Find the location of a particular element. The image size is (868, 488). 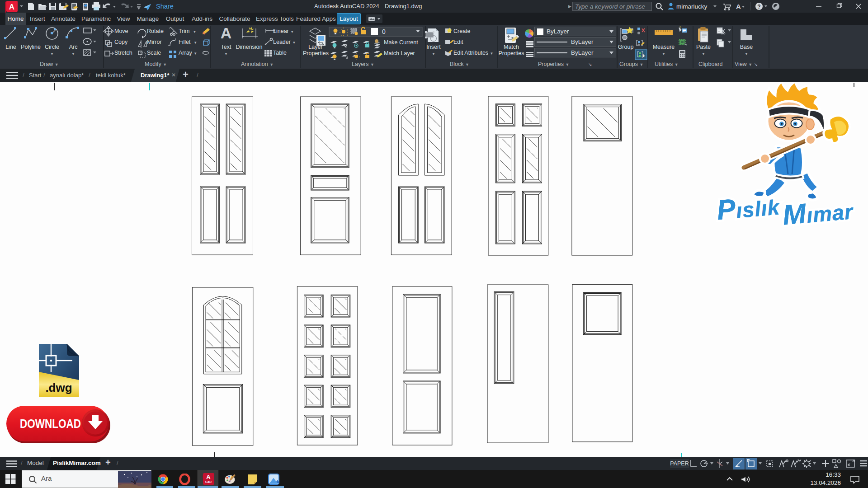

svg-text: Mımar is located at coordinates (818, 212).